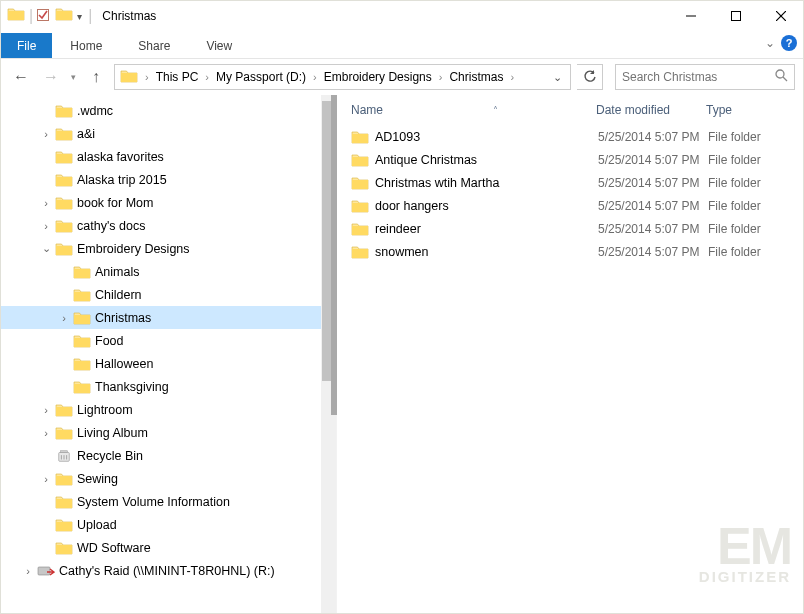 The height and width of the screenshot is (614, 804). Describe the element at coordinates (168, 570) in the screenshot. I see `tree-node: Cathy's Raid (\\MININT-T8R0HNL) (R:)` at that location.